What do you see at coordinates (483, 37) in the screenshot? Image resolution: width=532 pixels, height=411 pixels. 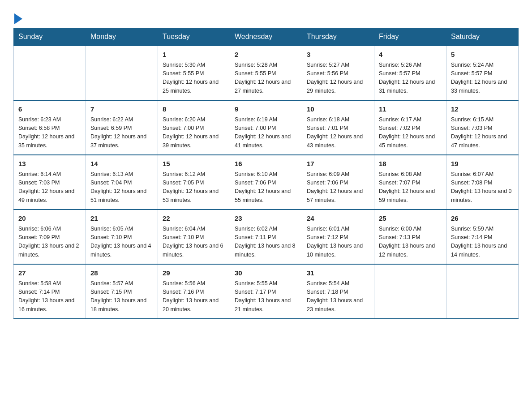 I see `calendar-header-saturday: Saturday` at bounding box center [483, 37].